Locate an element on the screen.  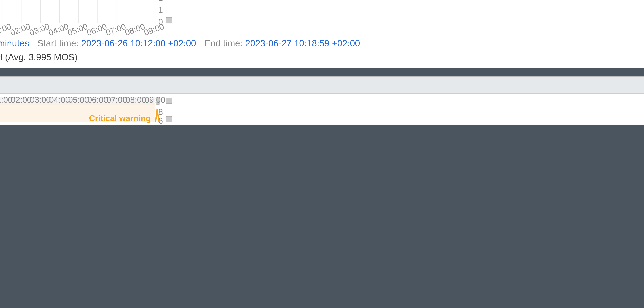
lost-chart: 10:0011:0012:0013:0014:0015:0016:0017:00… is located at coordinates (87, 109).